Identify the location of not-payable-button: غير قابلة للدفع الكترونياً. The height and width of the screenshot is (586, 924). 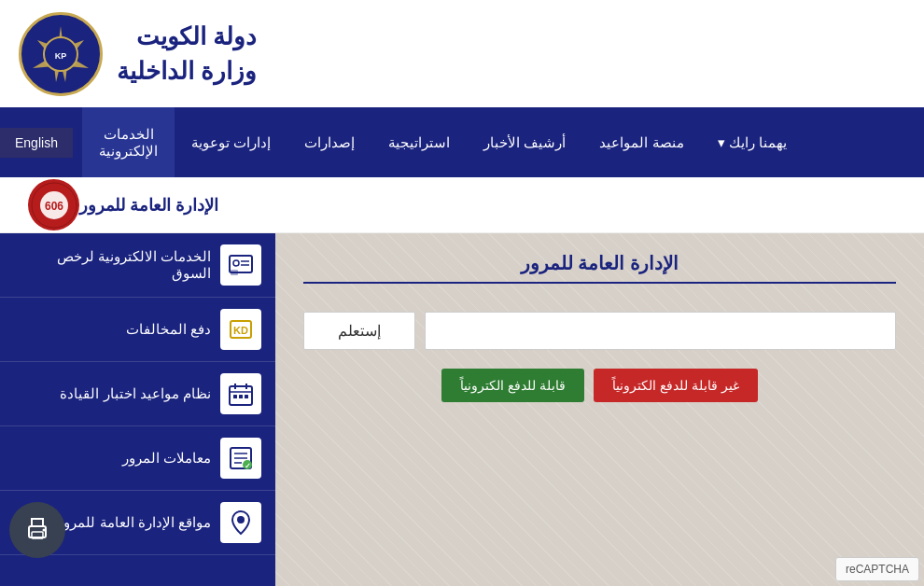
(676, 385).